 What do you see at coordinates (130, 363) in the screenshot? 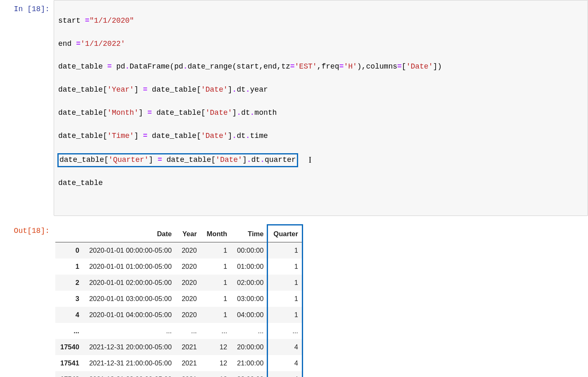
I see `cell-date: 2021-12-31 21:00:00-05:00` at bounding box center [130, 363].